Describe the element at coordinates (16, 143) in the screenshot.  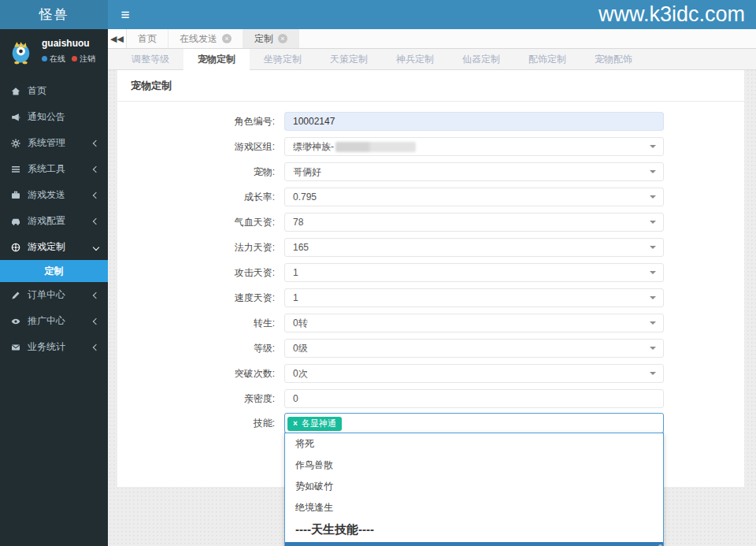
I see `gear-icon` at that location.